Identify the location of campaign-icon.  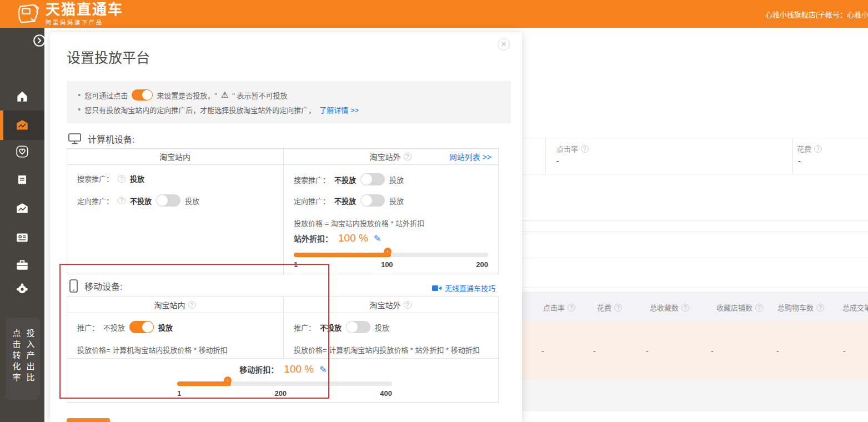
(22, 125).